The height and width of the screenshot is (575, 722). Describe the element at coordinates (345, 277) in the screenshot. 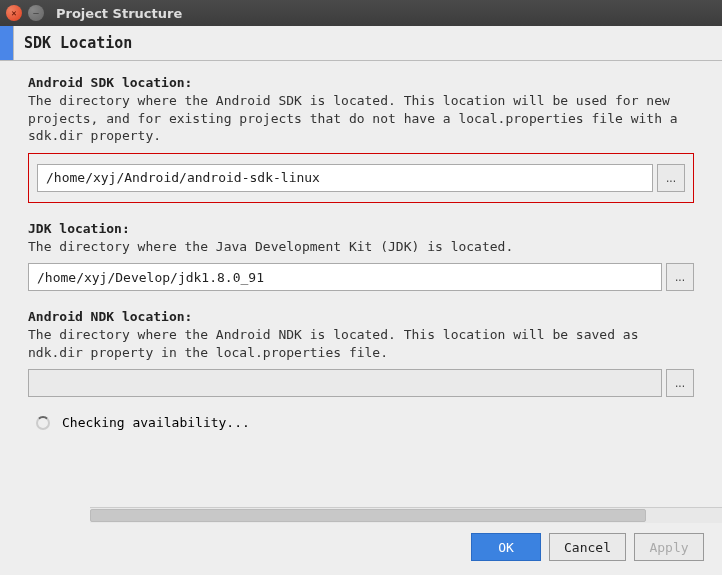

I see `jdk-path-input` at that location.